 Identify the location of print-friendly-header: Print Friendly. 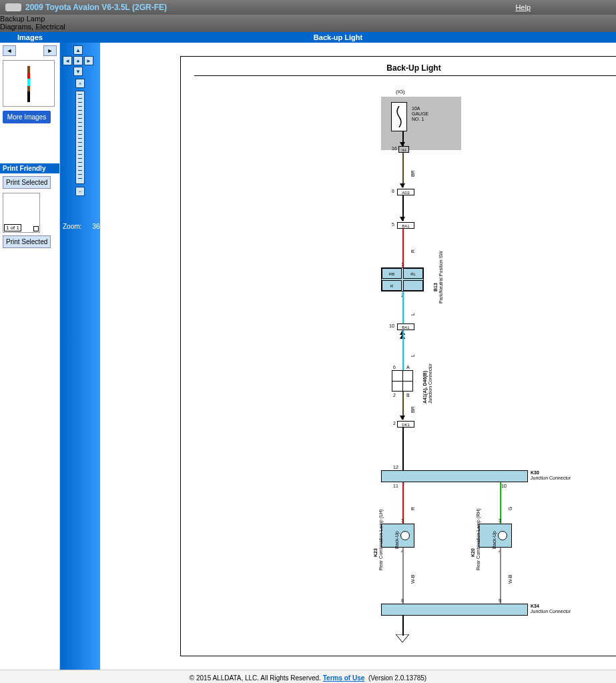
(29, 168).